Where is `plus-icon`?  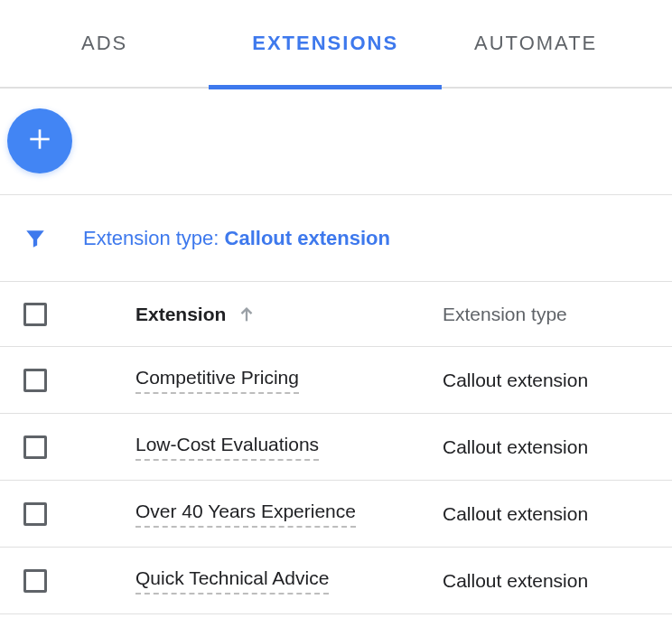
plus-icon is located at coordinates (40, 141).